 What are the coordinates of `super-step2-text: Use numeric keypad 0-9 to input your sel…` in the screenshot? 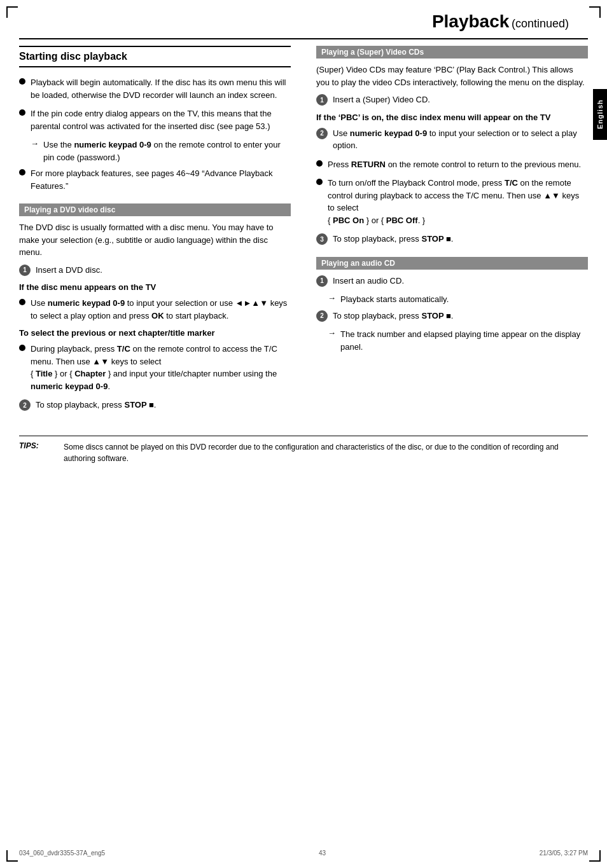 It's located at (461, 140).